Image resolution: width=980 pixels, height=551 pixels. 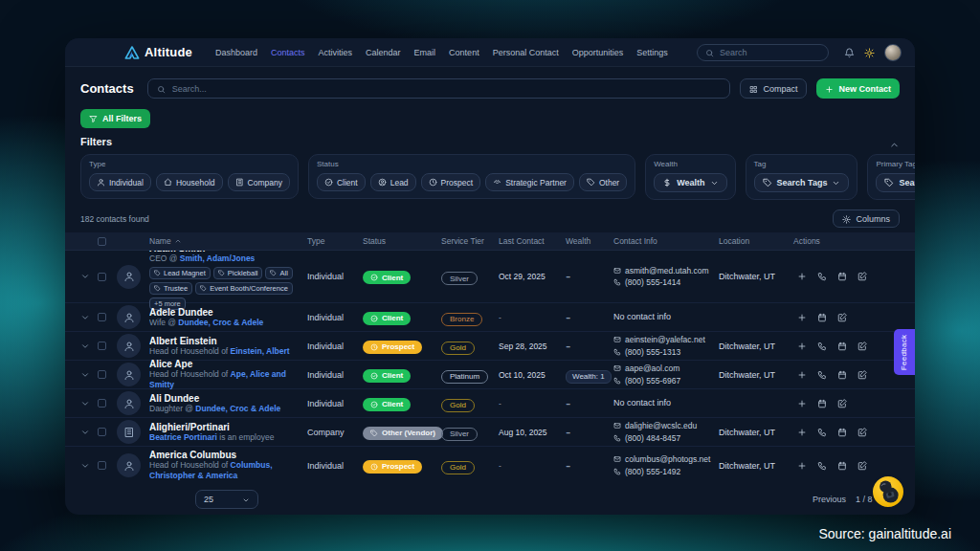 I want to click on filter-option-client: Client, so click(x=341, y=182).